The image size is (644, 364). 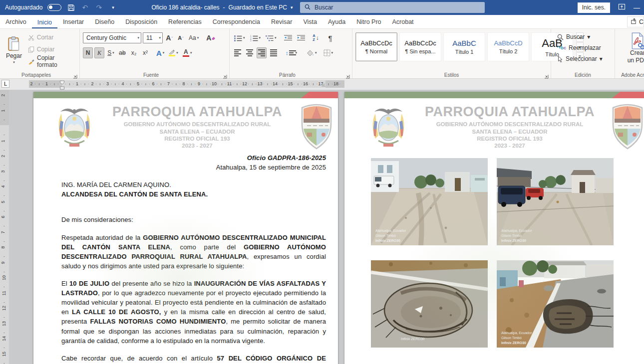 I want to click on multilevel-list-button: ▾, so click(x=271, y=38).